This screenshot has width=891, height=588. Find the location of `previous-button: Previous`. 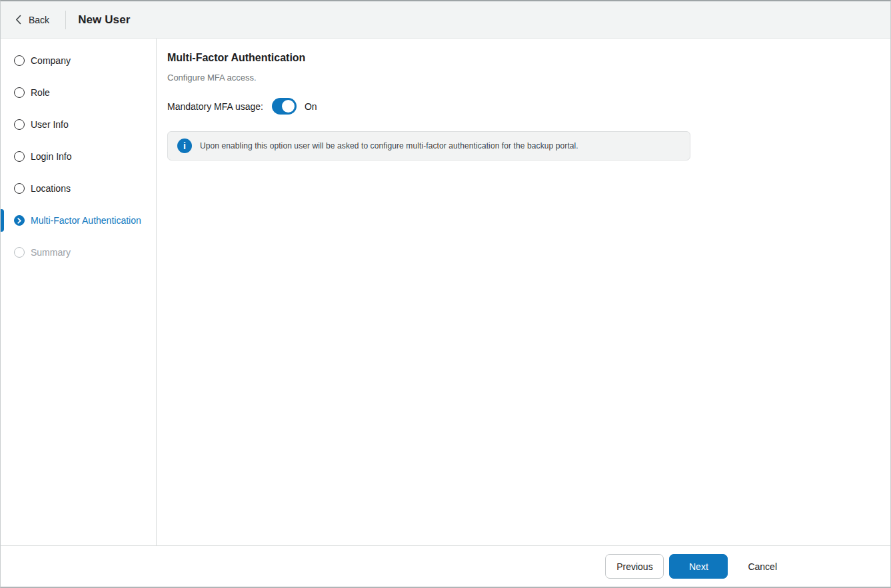

previous-button: Previous is located at coordinates (634, 566).